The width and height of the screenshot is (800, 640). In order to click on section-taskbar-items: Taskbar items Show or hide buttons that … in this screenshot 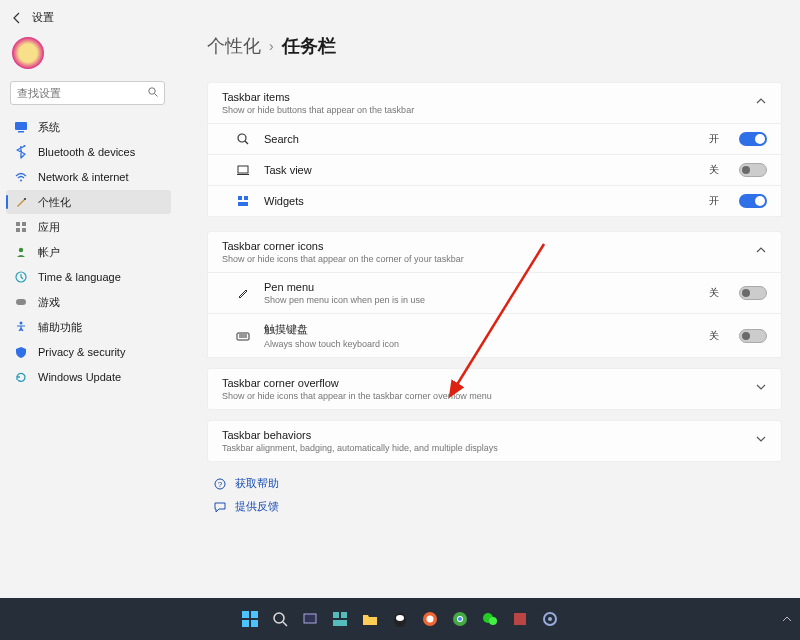, I will do `click(494, 103)`.